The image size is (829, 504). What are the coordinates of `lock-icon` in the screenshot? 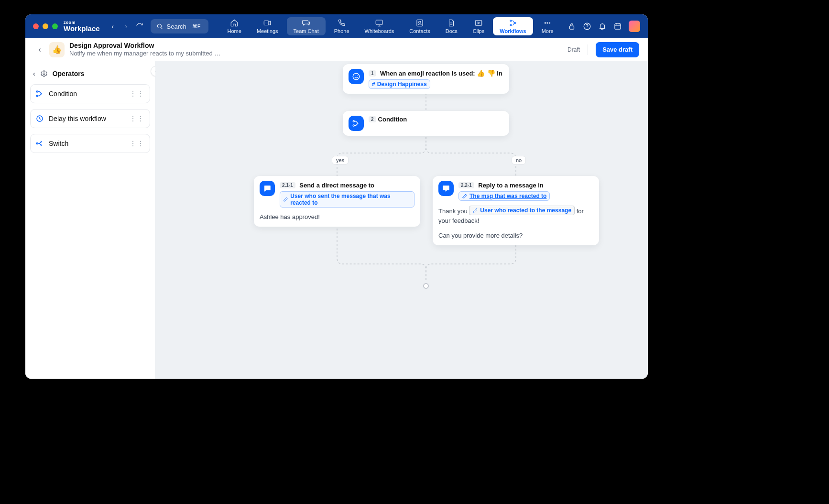 It's located at (572, 26).